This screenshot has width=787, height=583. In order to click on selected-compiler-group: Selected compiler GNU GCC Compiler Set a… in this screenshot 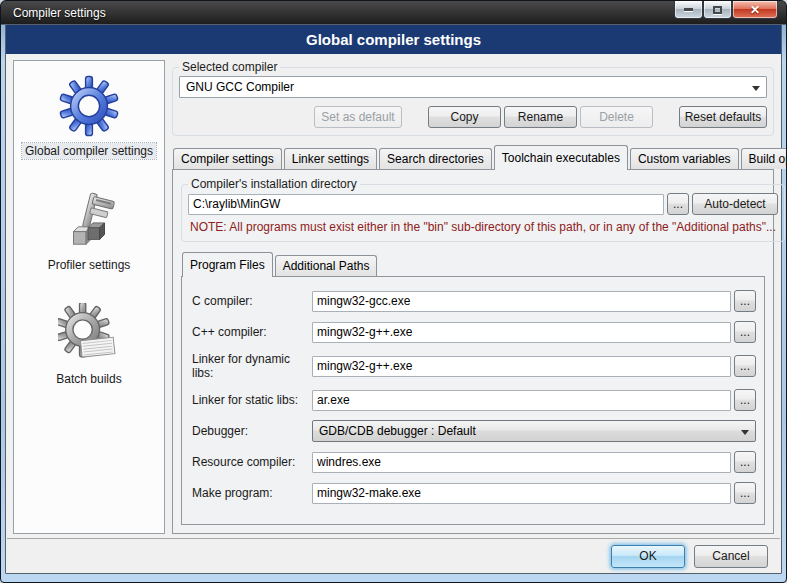, I will do `click(473, 98)`.